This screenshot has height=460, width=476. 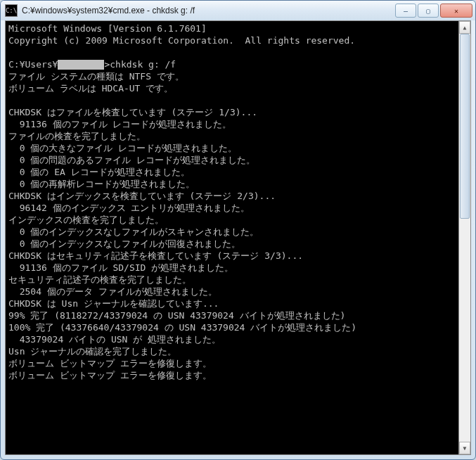 What do you see at coordinates (115, 339) in the screenshot?
I see `output-line: 43379024 バイトの USN が 処理されました。` at bounding box center [115, 339].